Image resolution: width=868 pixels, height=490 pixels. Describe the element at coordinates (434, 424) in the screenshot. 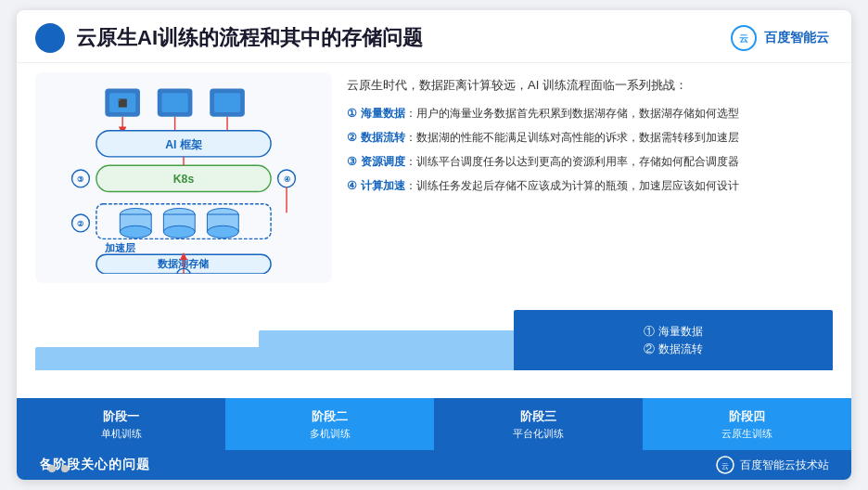

I see `phase-bar: 阶段一单机训练阶段二多机训练阶段三平台化训练阶段四云原生训练` at that location.